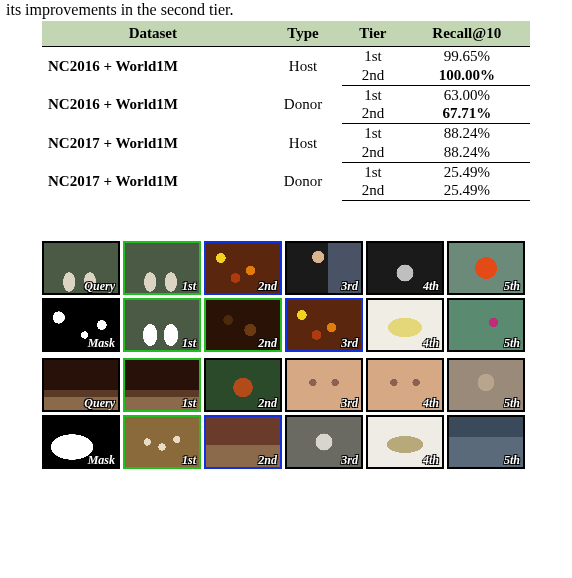 Image resolution: width=572 pixels, height=578 pixels. Describe the element at coordinates (286, 10) in the screenshot. I see `caption-fragment: its improvements in the second tier.` at that location.